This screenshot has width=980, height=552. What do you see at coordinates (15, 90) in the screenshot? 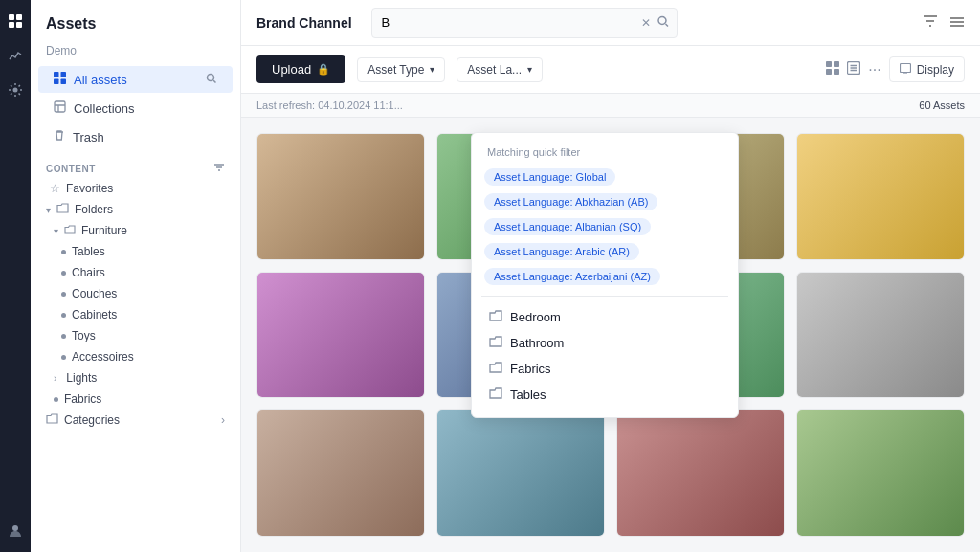
I see `settings-icon` at bounding box center [15, 90].